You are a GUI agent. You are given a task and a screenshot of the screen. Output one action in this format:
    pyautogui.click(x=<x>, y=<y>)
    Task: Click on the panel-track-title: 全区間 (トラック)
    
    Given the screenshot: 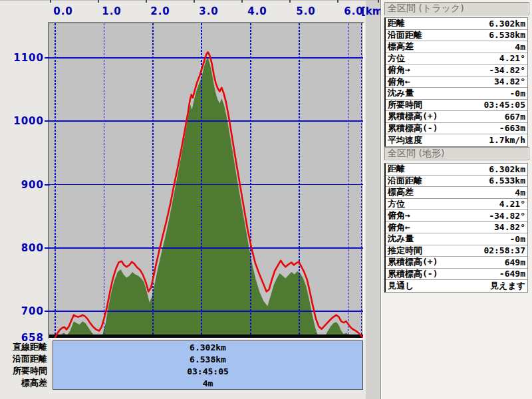 What is the action you would take?
    pyautogui.click(x=457, y=9)
    